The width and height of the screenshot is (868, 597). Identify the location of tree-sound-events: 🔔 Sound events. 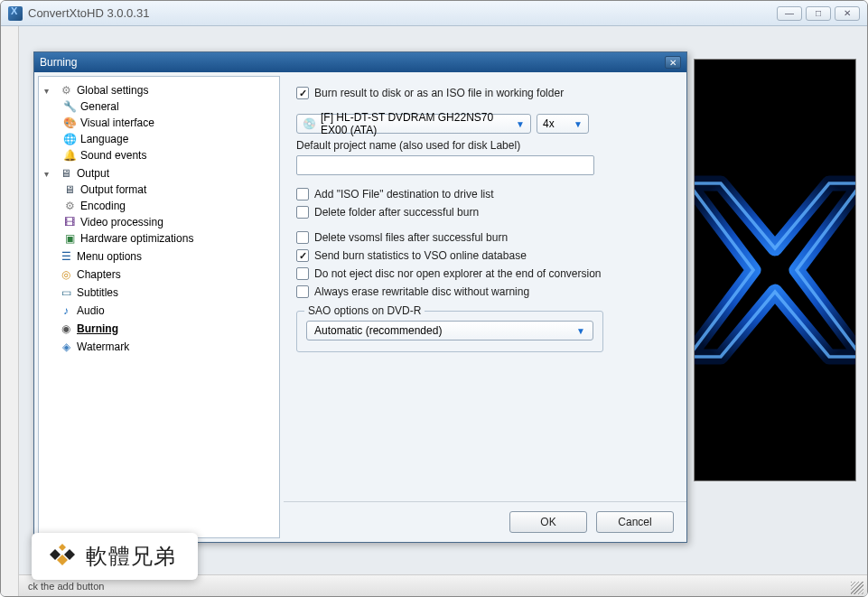
(168, 155).